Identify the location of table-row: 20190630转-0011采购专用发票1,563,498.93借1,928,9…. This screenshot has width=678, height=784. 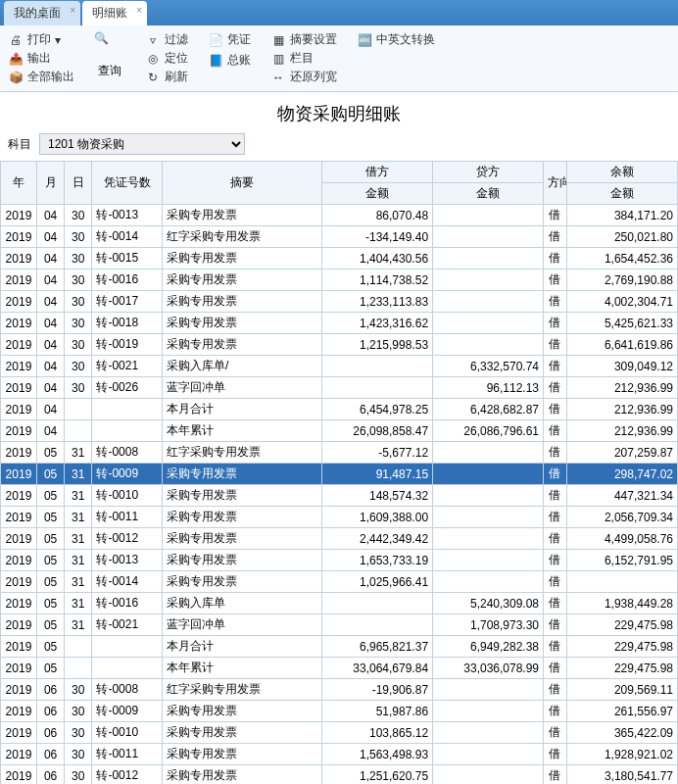
(339, 755).